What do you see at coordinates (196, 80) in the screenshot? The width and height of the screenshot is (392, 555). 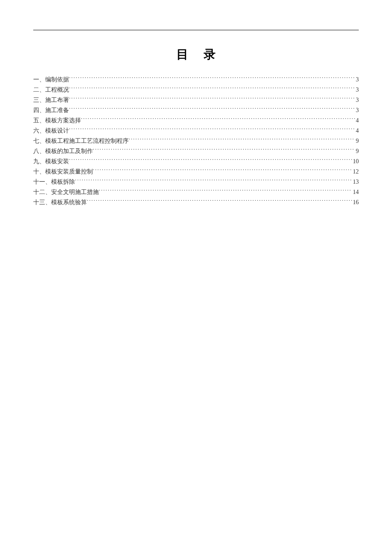 I see `toc-entry: 一、编制依据 3` at bounding box center [196, 80].